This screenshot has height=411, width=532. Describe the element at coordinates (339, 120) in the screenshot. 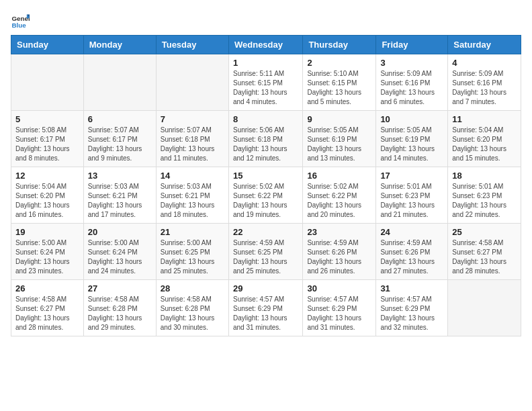

I see `day-number: 9` at that location.